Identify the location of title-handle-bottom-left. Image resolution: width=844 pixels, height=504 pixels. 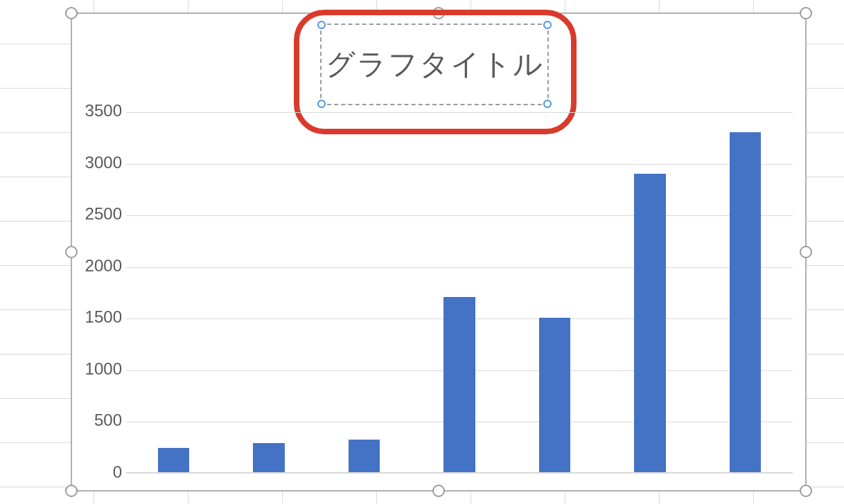
(322, 104).